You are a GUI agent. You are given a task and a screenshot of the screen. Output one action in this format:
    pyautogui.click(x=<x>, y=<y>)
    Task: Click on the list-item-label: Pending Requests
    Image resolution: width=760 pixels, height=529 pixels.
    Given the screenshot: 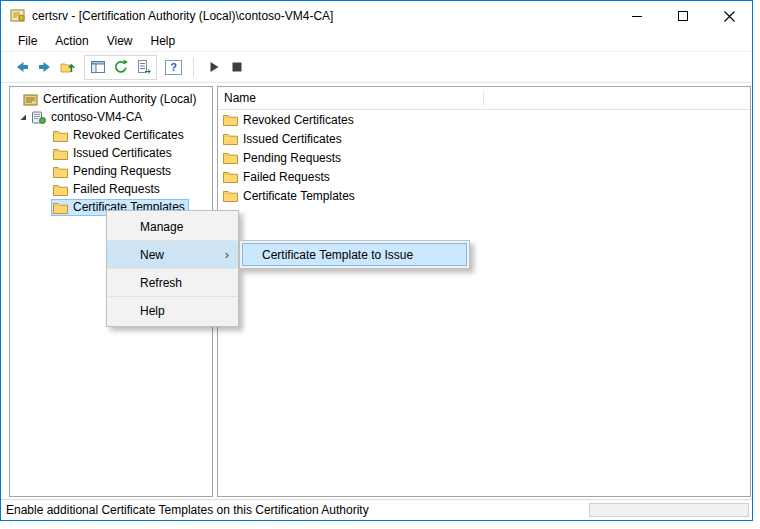 What is the action you would take?
    pyautogui.click(x=292, y=158)
    